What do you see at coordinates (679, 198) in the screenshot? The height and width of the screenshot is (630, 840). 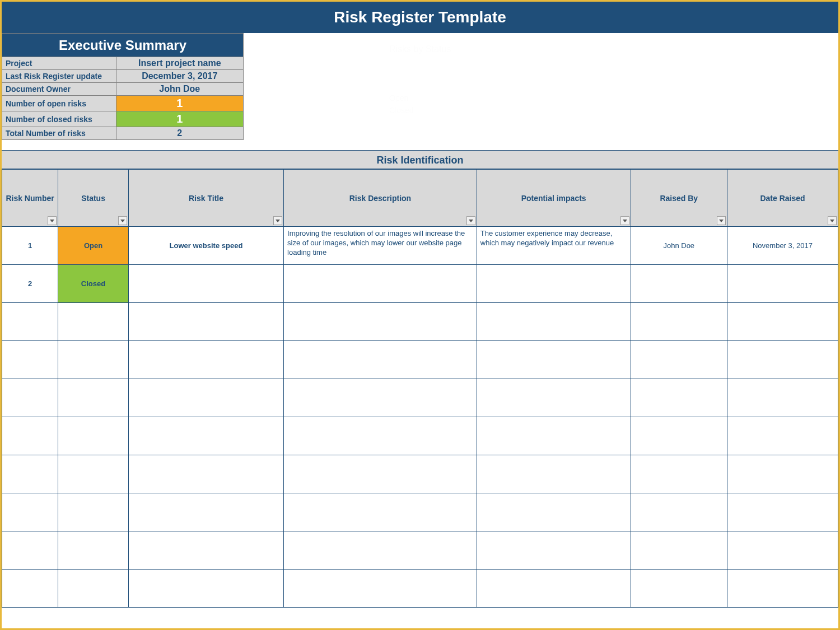 I see `col-raised-by: Raised By` at bounding box center [679, 198].